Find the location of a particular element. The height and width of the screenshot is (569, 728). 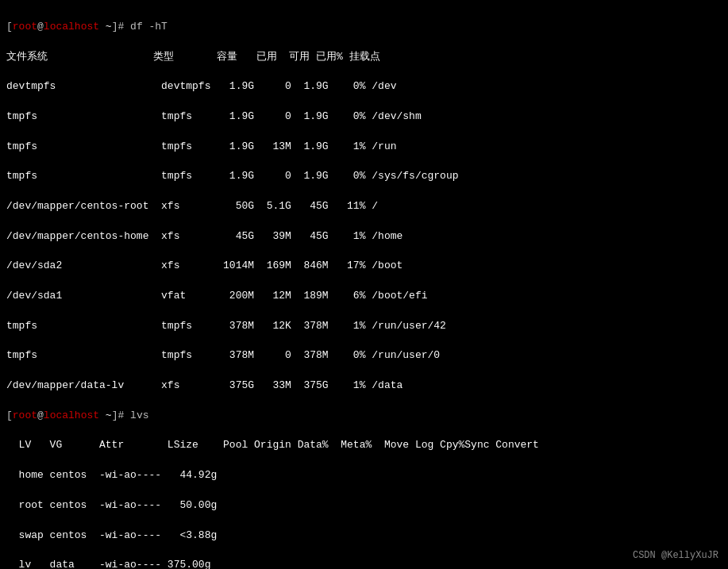

terminal-line: lv data -wi-ao---- 375.00g is located at coordinates (364, 563).